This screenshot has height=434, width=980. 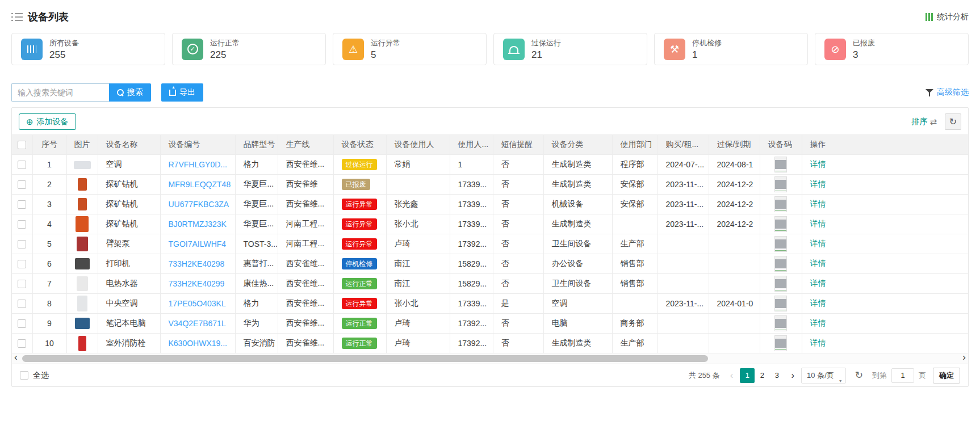 I want to click on device-code-link: TGOI7AILWHF4, so click(x=198, y=244).